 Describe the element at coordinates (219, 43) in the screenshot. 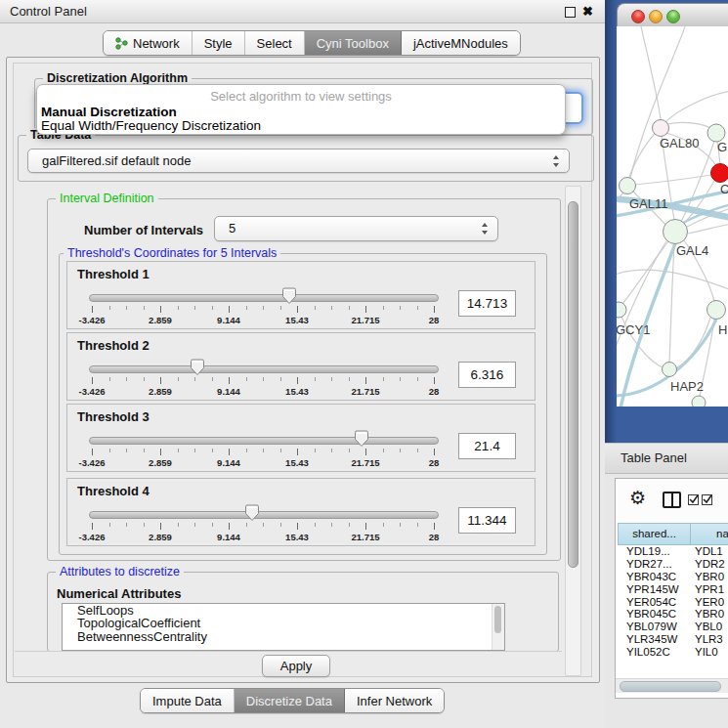

I see `tab-style: Style` at that location.